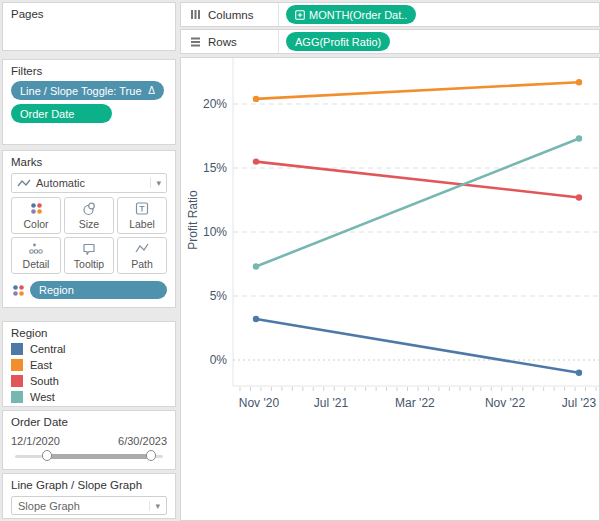 Image resolution: width=600 pixels, height=521 pixels. I want to click on y-tick-label: 5%, so click(219, 296).